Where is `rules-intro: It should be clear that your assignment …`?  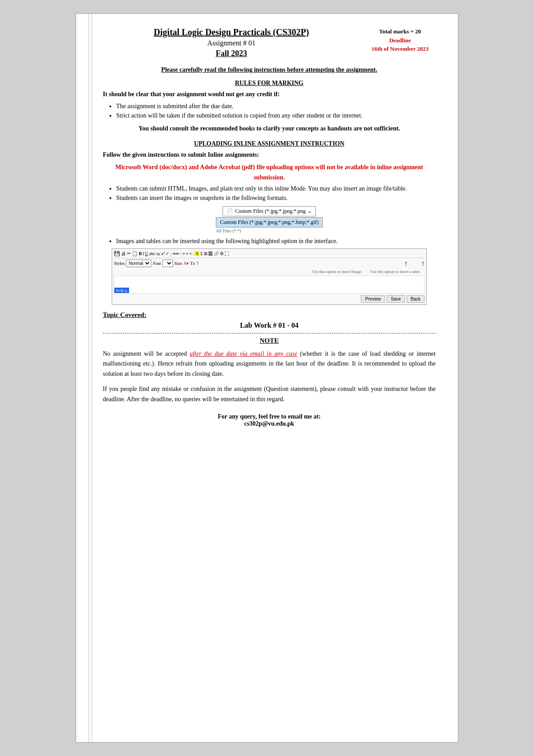 rules-intro: It should be clear that your assignment … is located at coordinates (269, 94).